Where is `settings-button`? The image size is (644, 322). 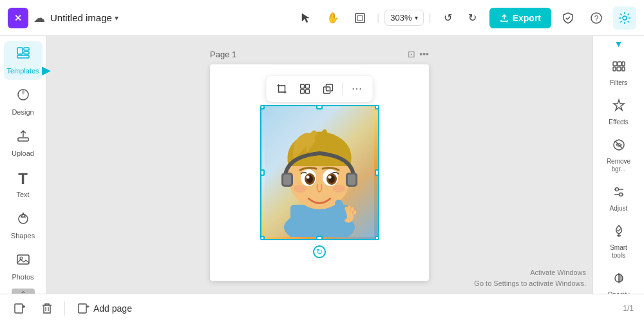
settings-button is located at coordinates (625, 18).